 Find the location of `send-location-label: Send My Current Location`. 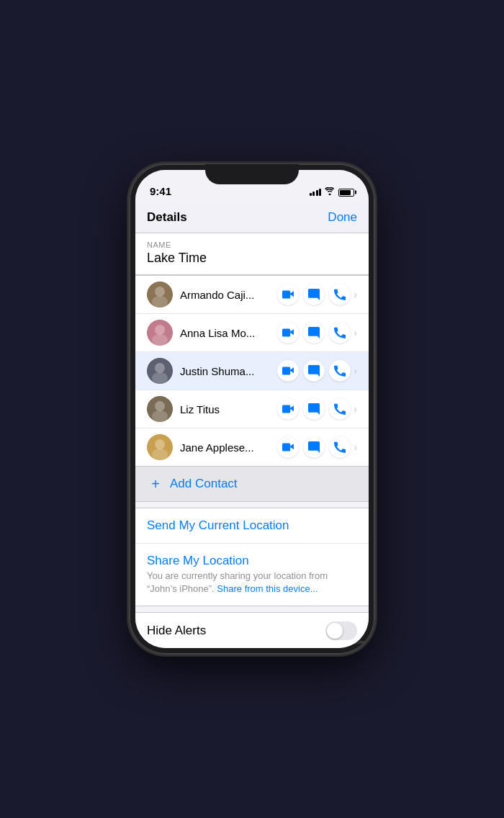

send-location-label: Send My Current Location is located at coordinates (218, 526).